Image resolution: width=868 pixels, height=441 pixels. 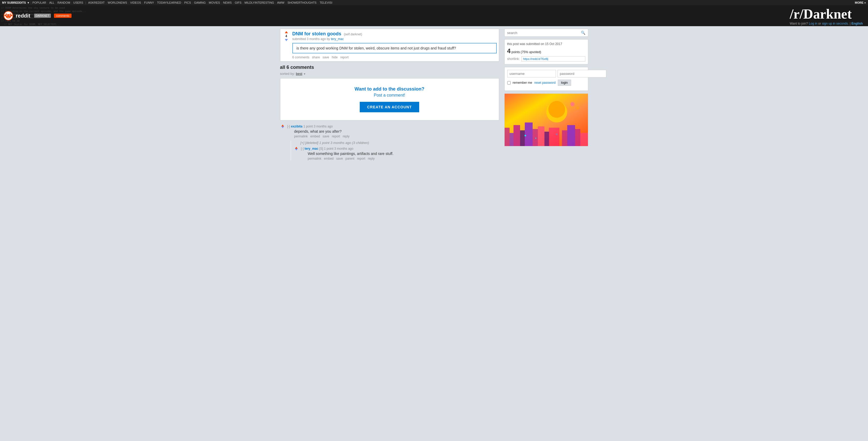 I want to click on nav-worldnews: WORLDNEWS, so click(x=117, y=3).